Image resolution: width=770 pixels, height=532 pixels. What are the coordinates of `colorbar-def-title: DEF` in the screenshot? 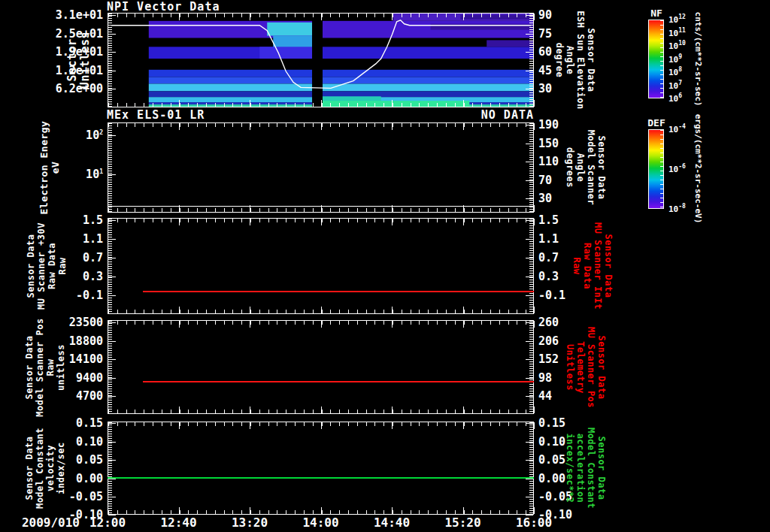 It's located at (656, 123).